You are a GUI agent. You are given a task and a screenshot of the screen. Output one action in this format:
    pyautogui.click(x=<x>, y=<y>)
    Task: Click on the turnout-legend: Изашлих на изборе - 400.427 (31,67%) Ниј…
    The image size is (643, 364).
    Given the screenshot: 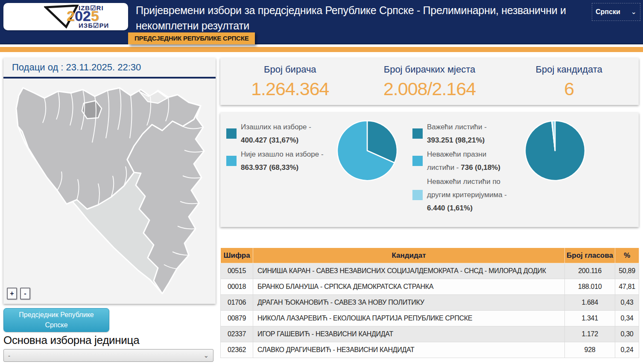 What is the action you would take?
    pyautogui.click(x=276, y=148)
    